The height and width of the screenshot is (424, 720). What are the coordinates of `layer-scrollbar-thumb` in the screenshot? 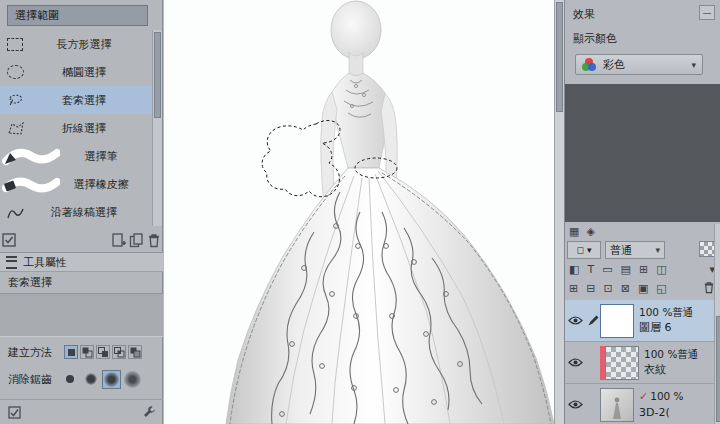 It's located at (718, 369).